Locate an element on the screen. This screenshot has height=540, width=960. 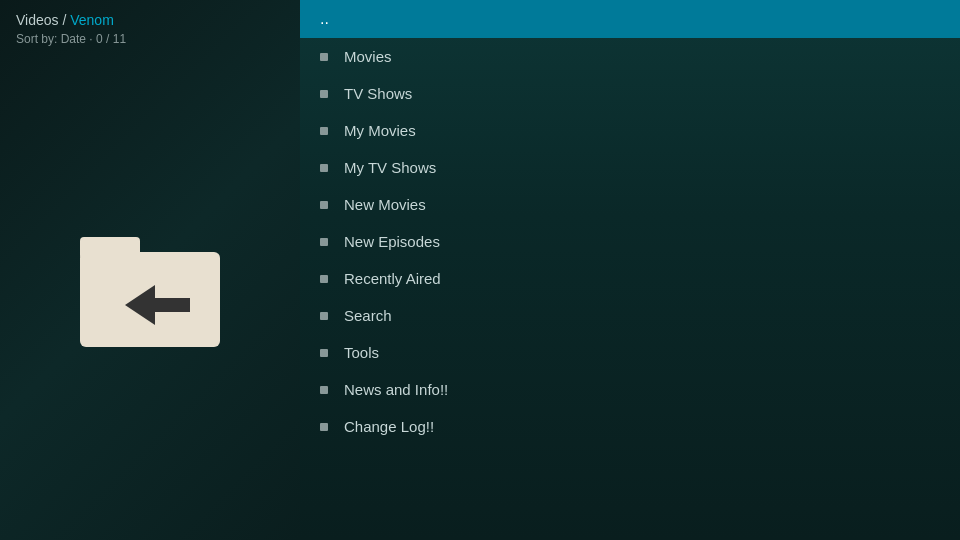
menu-item-label: TV Shows is located at coordinates (378, 94).